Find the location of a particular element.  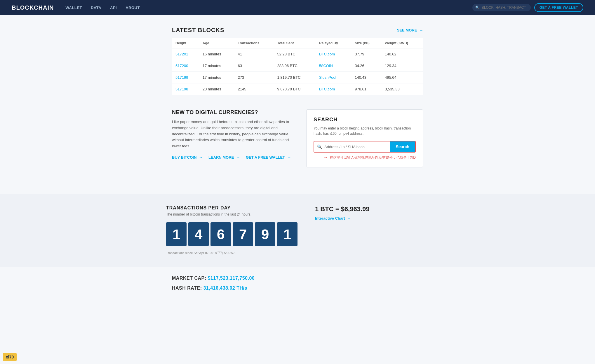

cell-total-sent: 52.28 BTC is located at coordinates (295, 54).